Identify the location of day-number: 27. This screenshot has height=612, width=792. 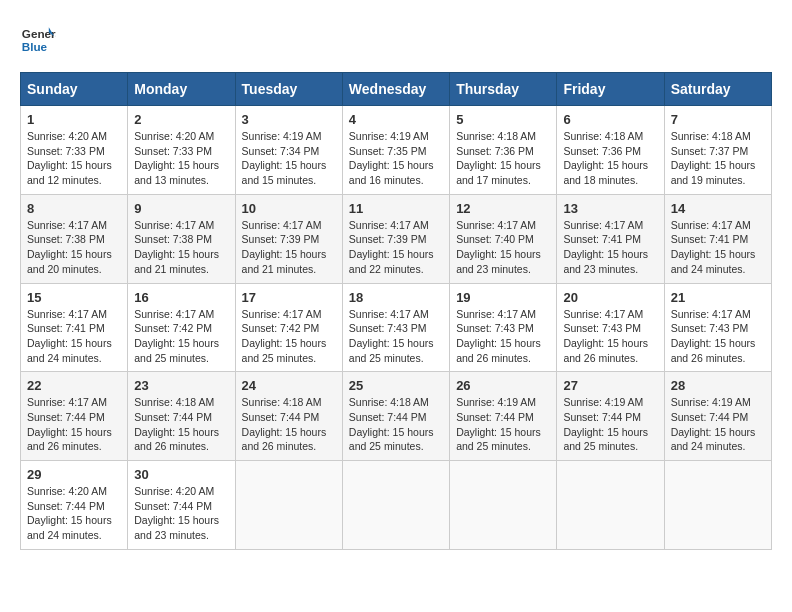
(610, 386).